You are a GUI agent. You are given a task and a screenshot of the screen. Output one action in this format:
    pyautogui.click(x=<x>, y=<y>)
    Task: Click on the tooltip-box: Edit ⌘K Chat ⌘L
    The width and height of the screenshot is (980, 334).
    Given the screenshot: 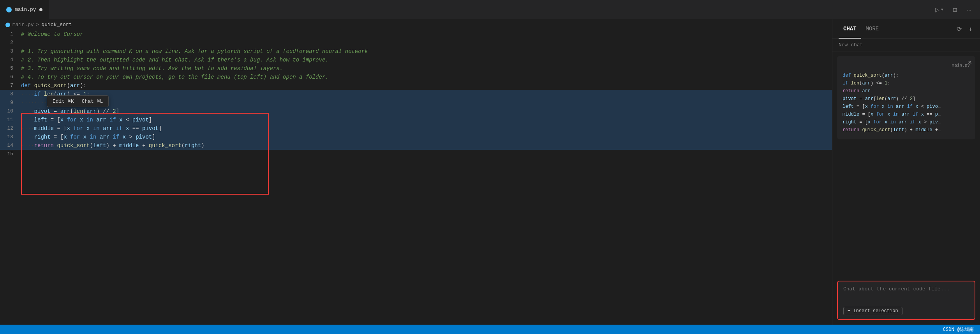 What is the action you would take?
    pyautogui.click(x=78, y=101)
    